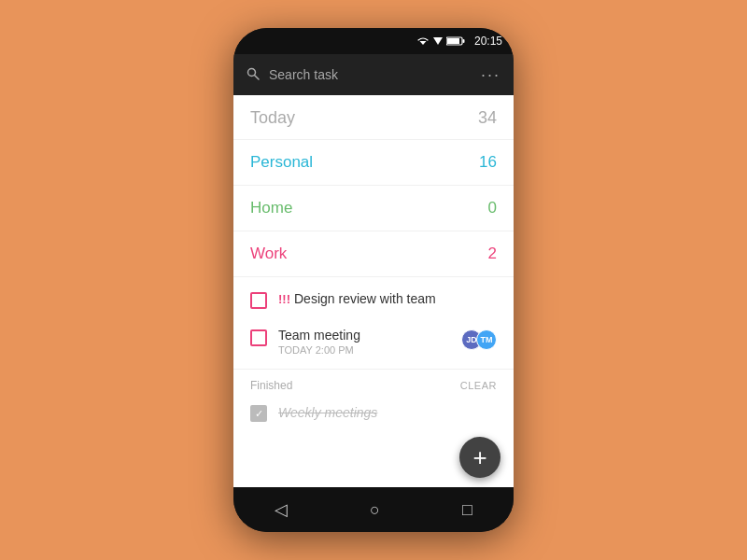 The height and width of the screenshot is (560, 747). What do you see at coordinates (273, 118) in the screenshot?
I see `today-label: Today` at bounding box center [273, 118].